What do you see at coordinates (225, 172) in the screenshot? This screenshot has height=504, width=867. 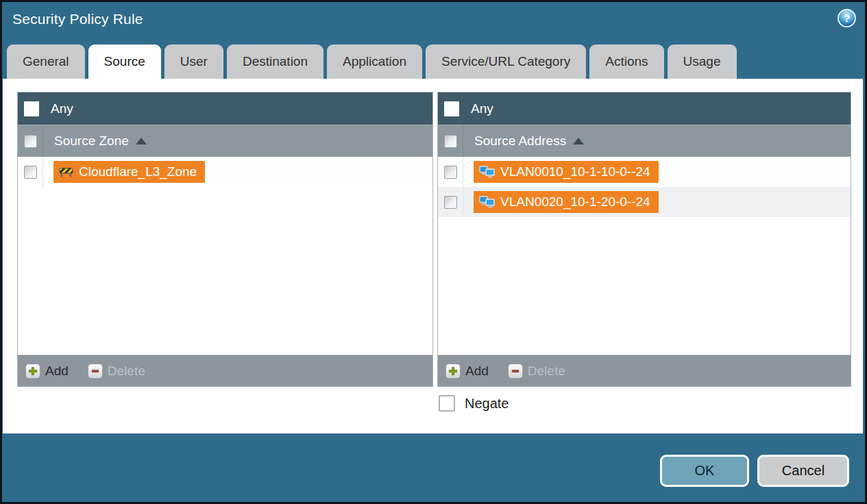 I see `source-zone-row: Cloudflare_L3_Zone` at bounding box center [225, 172].